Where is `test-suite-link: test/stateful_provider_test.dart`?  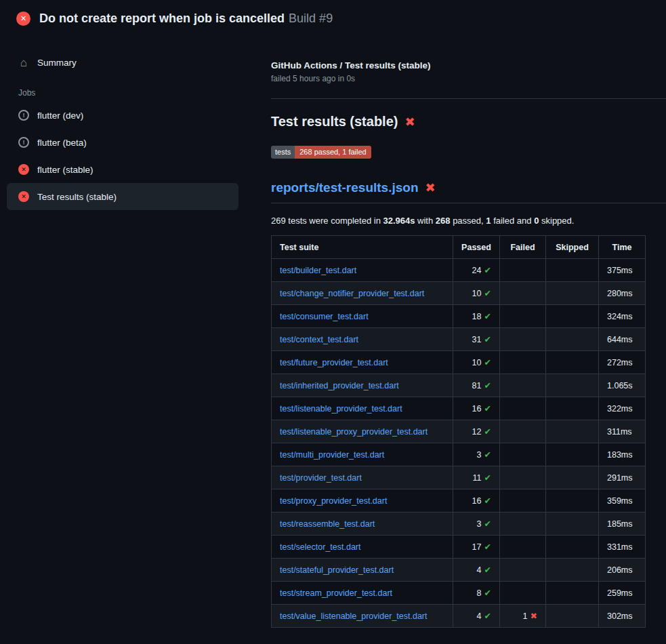
test-suite-link: test/stateful_provider_test.dart is located at coordinates (337, 570).